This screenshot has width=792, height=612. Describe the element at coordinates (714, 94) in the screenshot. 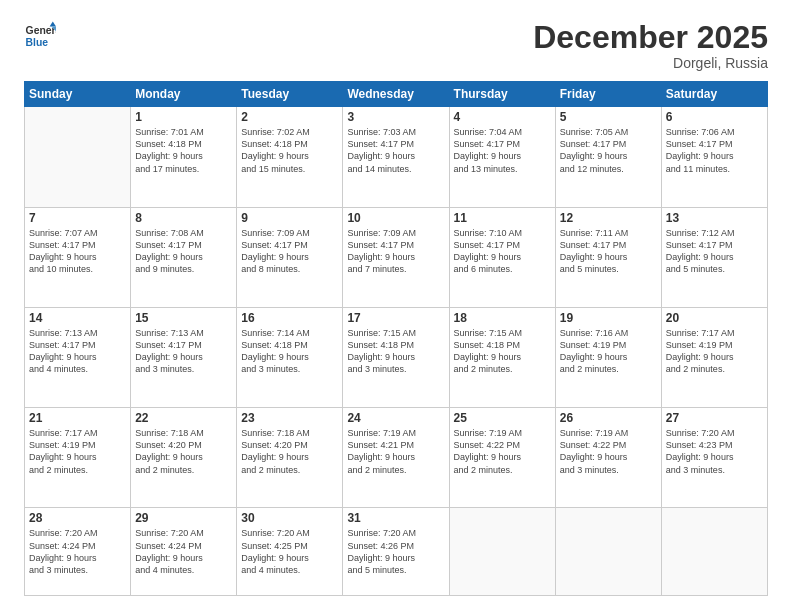

I see `col-saturday: Saturday` at that location.